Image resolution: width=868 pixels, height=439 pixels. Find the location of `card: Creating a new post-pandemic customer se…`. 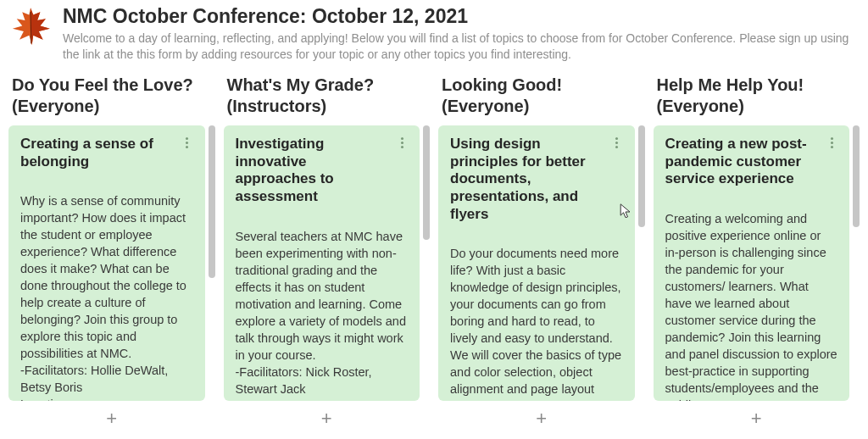

card: Creating a new post-pandemic customer se… is located at coordinates (752, 263).